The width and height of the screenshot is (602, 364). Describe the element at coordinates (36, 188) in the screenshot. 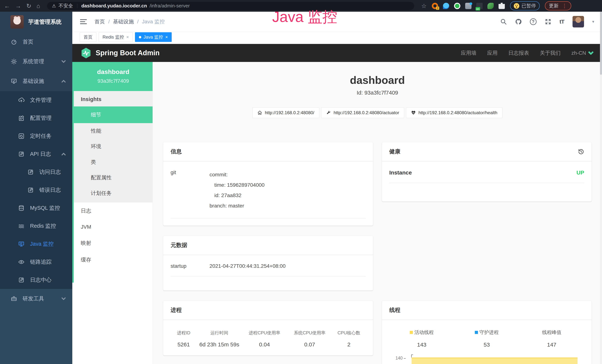

I see `app-sidebar: 芋道管理系统 首页 系统管理 基础设施` at that location.